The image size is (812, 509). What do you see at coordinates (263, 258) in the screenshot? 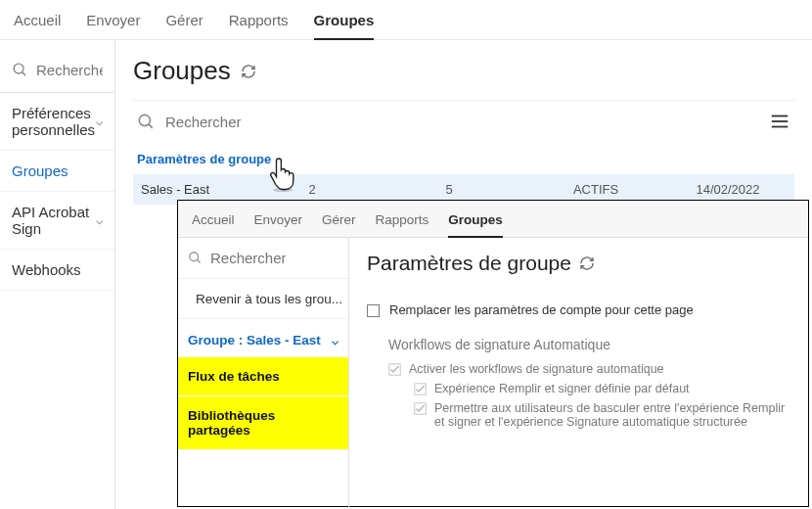
I see `inner-sidebar-search` at bounding box center [263, 258].